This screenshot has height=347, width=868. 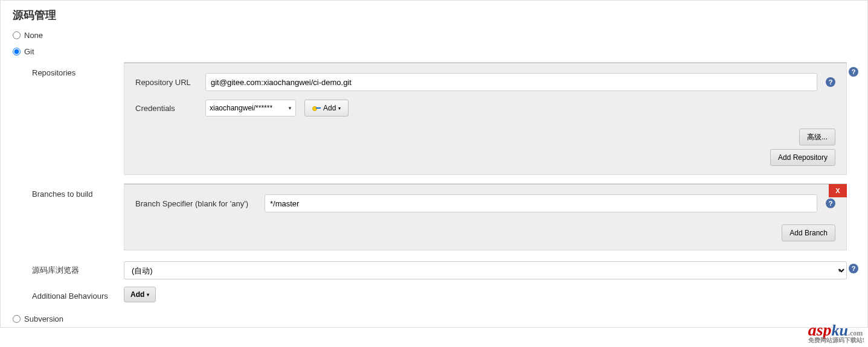 I want to click on section-title: 源码管理, so click(x=434, y=14).